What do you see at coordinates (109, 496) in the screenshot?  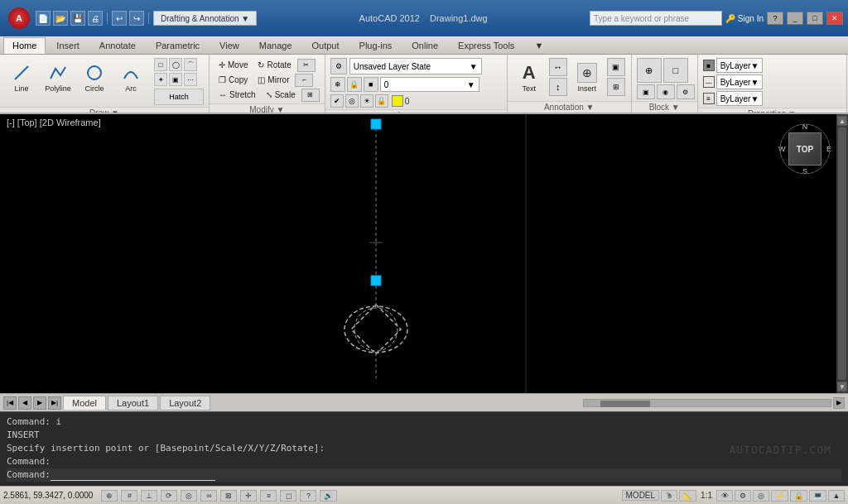 I see `snap-btn: ⊕` at bounding box center [109, 496].